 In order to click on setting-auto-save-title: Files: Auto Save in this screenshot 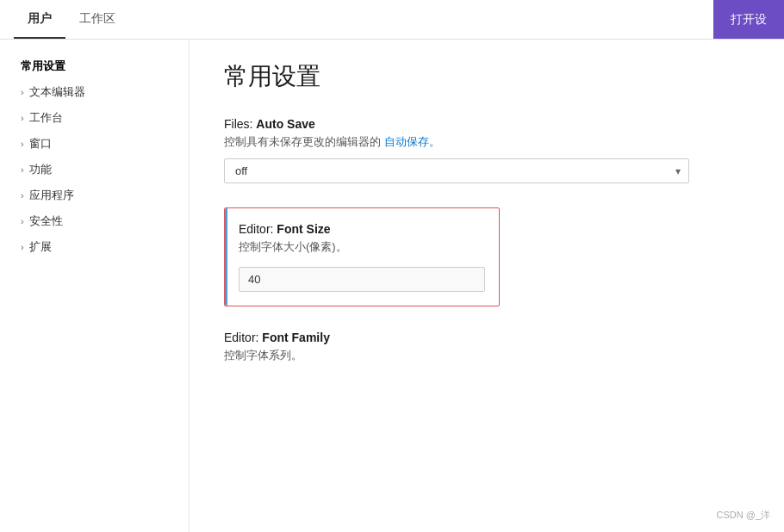, I will do `click(487, 124)`.